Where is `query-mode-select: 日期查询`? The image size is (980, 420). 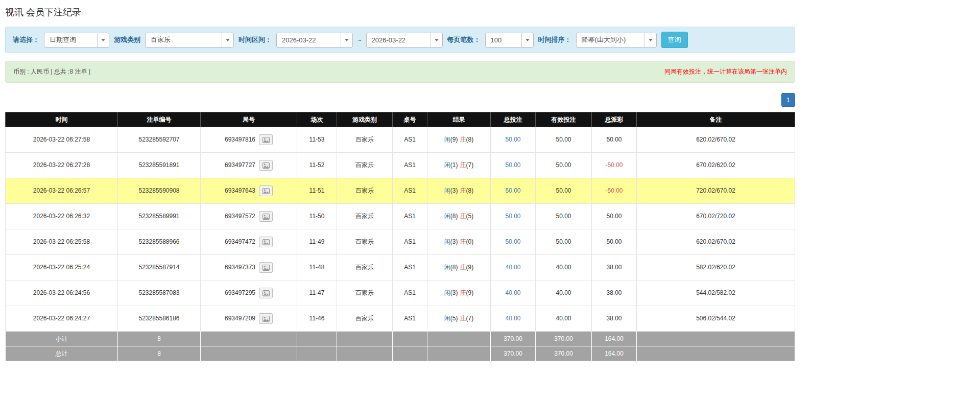
query-mode-select: 日期查询 is located at coordinates (77, 40).